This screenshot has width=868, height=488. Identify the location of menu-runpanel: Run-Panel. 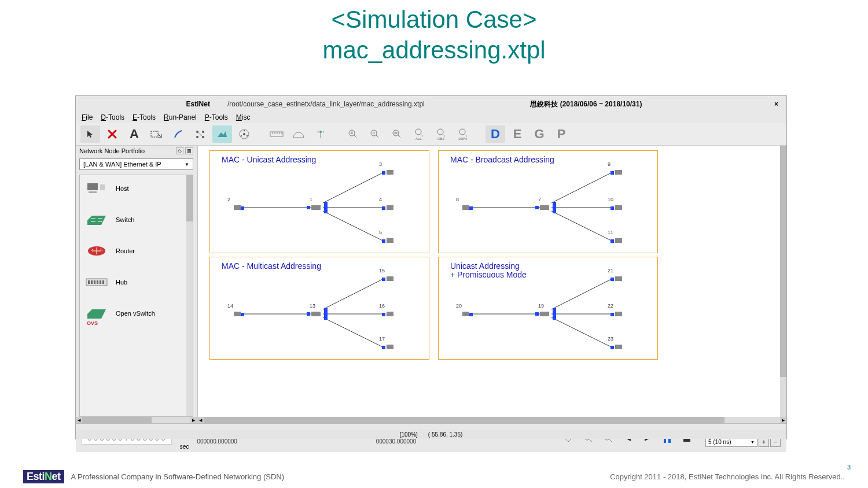
(181, 117).